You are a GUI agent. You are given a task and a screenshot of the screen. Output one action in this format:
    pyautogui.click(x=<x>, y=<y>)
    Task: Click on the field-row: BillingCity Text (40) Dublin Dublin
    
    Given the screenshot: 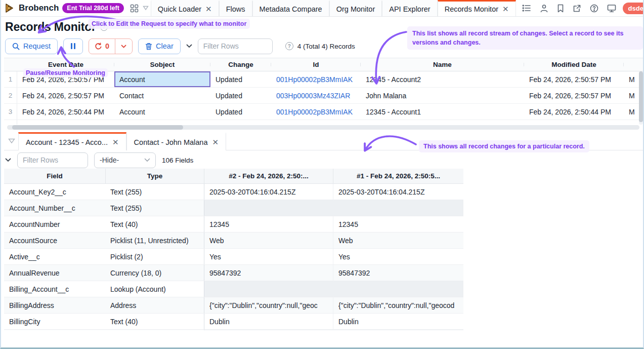 What is the action you would take?
    pyautogui.click(x=234, y=322)
    